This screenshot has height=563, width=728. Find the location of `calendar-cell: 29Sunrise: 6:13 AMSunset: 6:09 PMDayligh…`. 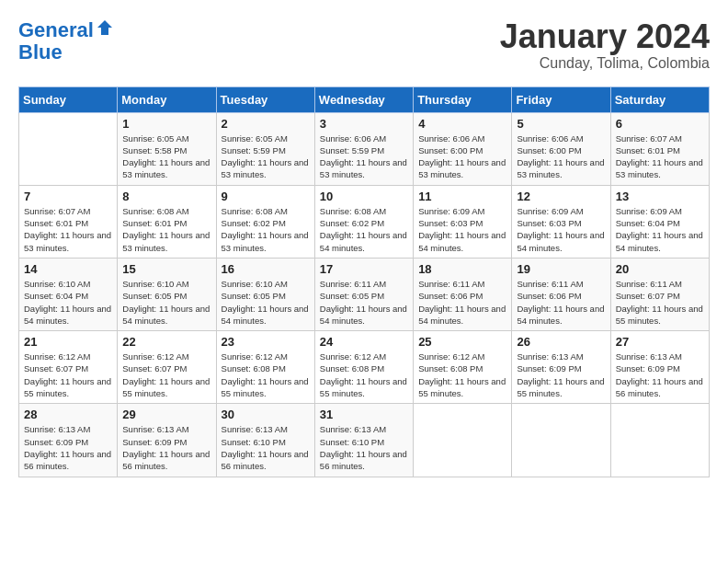

calendar-cell: 29Sunrise: 6:13 AMSunset: 6:09 PMDayligh… is located at coordinates (167, 440).